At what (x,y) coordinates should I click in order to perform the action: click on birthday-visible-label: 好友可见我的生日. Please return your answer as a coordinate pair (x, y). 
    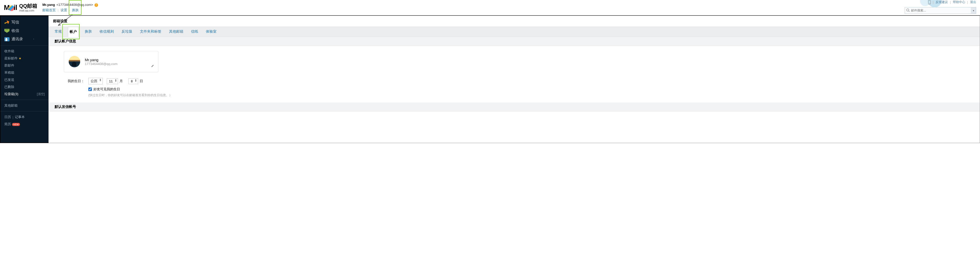
    Looking at the image, I should click on (107, 89).